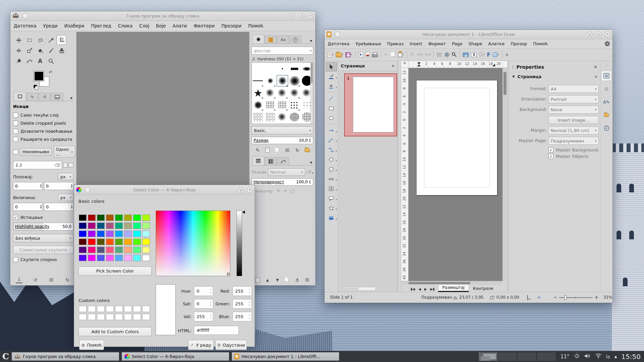 The width and height of the screenshot is (644, 362). Describe the element at coordinates (419, 63) in the screenshot. I see `left-margin-marker` at that location.